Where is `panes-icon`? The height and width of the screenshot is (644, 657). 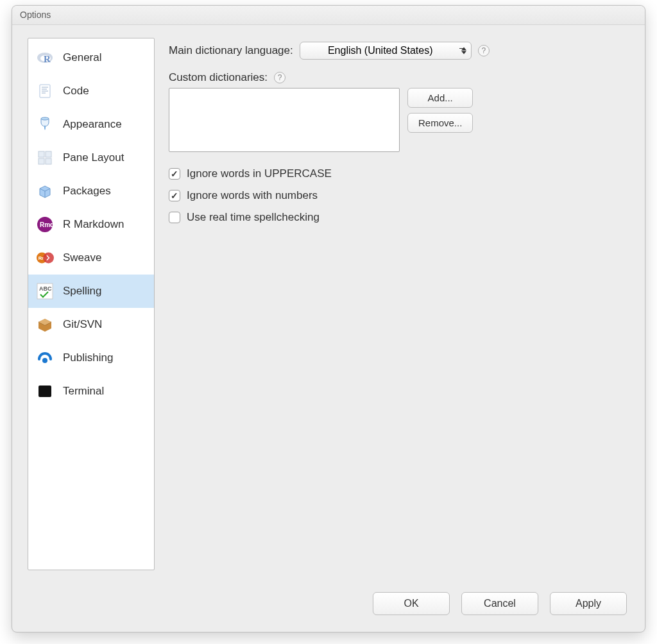 panes-icon is located at coordinates (45, 158).